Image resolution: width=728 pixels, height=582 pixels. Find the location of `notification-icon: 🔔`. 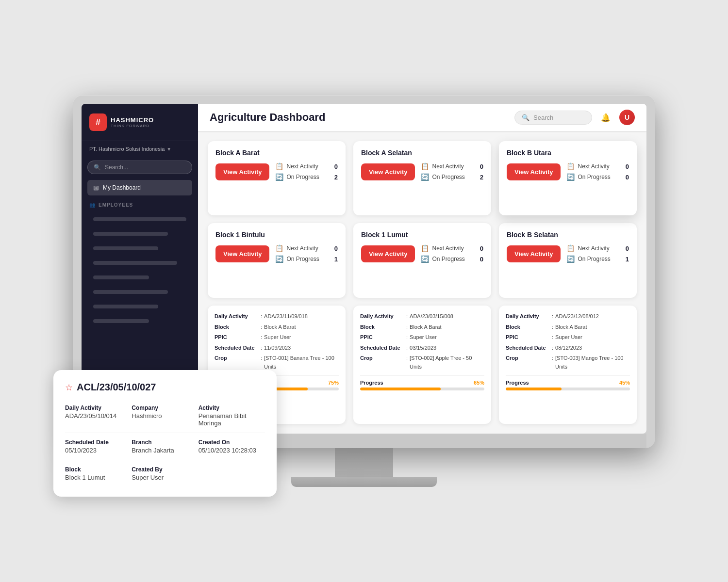

notification-icon: 🔔 is located at coordinates (606, 117).